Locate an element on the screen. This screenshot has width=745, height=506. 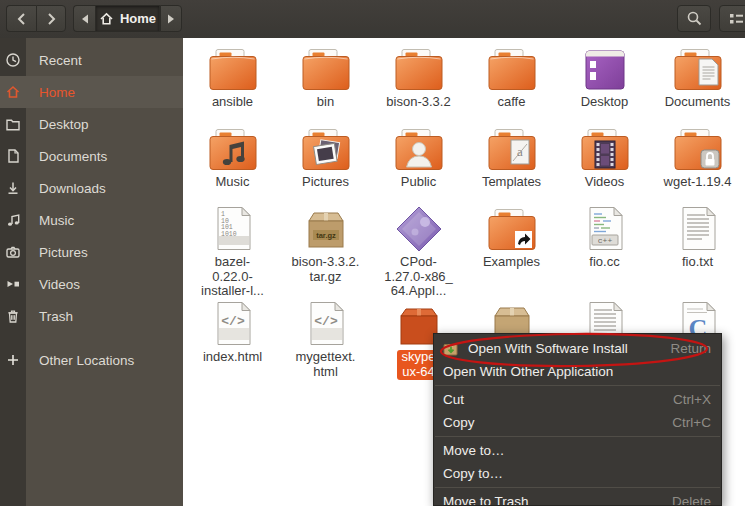
sidebar-item-downloads: Downloads is located at coordinates (92, 188).